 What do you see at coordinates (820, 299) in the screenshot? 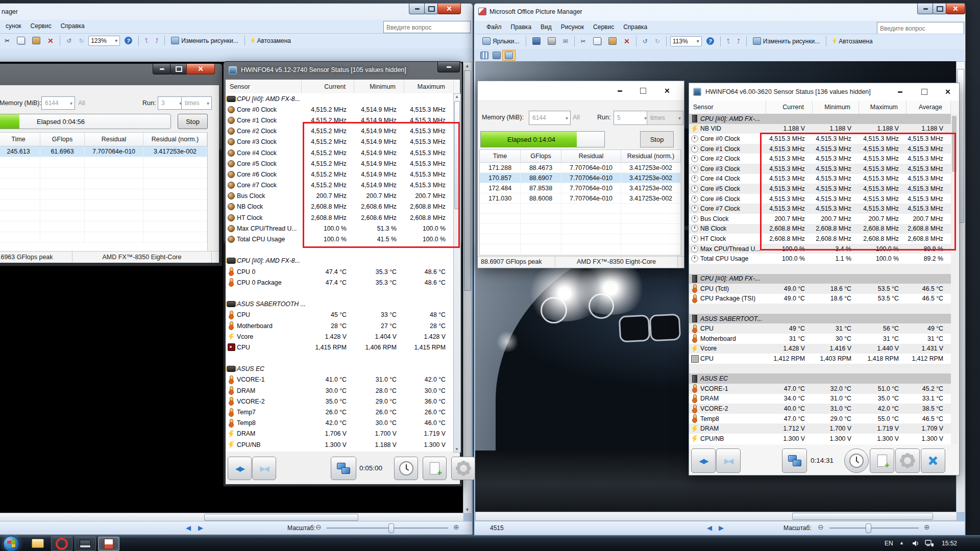
I see `sensor-row: CPU Package (TSI)49.0 °C18.6 °C53.5 °C46…` at bounding box center [820, 299].